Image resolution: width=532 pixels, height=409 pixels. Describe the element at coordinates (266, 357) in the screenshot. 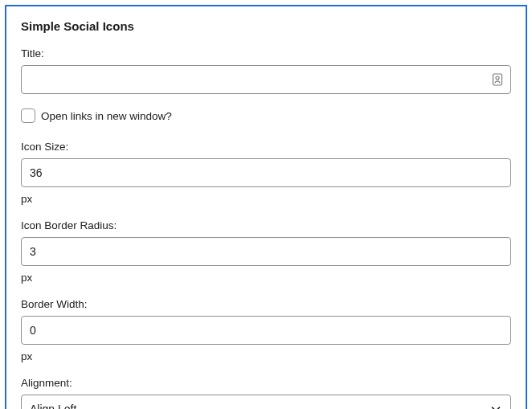

I see `border-width-unit: px` at that location.